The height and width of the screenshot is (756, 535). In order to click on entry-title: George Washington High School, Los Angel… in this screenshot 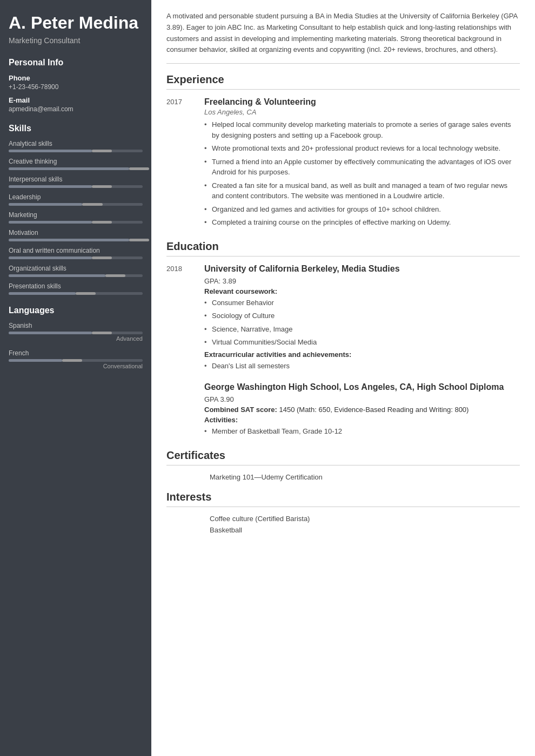, I will do `click(362, 387)`.